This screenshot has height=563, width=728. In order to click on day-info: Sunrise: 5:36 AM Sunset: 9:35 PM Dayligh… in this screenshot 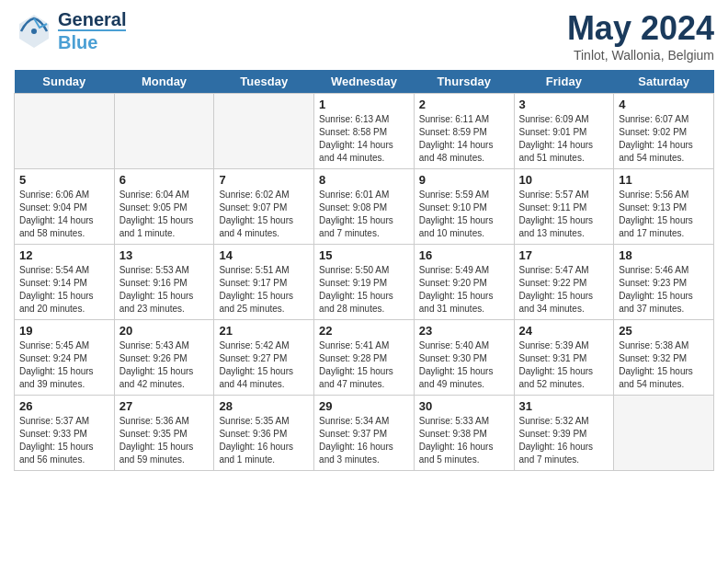, I will do `click(165, 441)`.